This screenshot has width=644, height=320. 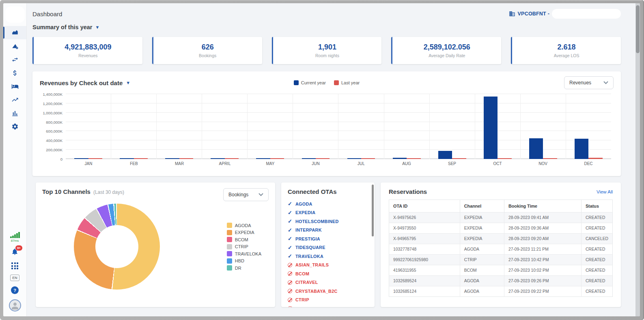 What do you see at coordinates (328, 221) in the screenshot?
I see `ota-item-hotelscombined: ✓HOTELSCOMBINED` at bounding box center [328, 221].